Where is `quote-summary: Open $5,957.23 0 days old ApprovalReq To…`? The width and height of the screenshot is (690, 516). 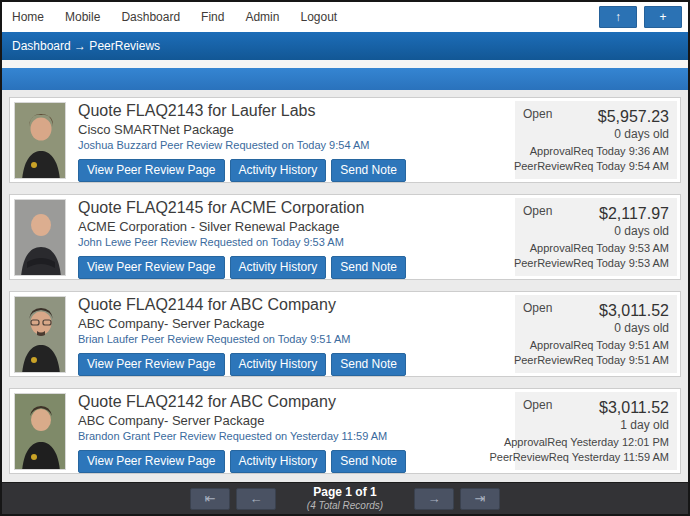 quote-summary: Open $5,957.23 0 days old ApprovalReq To… is located at coordinates (596, 140).